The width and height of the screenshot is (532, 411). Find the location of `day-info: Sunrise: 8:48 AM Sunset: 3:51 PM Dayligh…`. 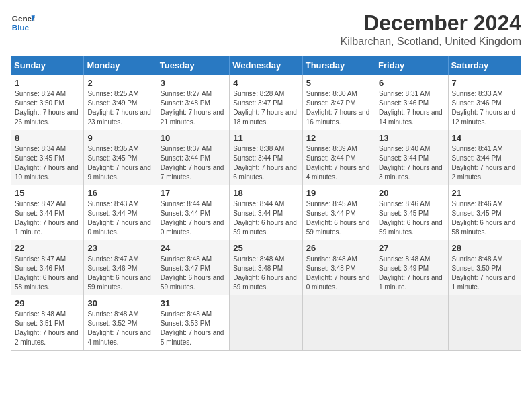

day-info: Sunrise: 8:48 AM Sunset: 3:51 PM Dayligh… is located at coordinates (47, 328).